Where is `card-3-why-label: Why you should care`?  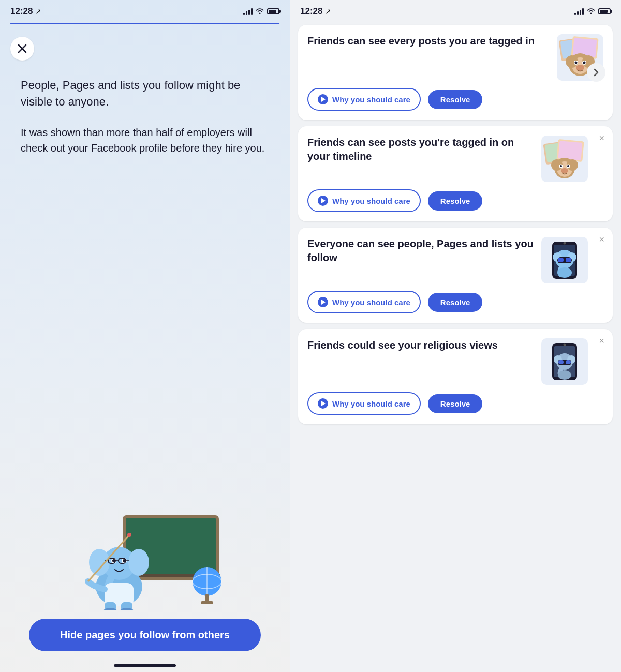
card-3-why-label: Why you should care is located at coordinates (372, 302).